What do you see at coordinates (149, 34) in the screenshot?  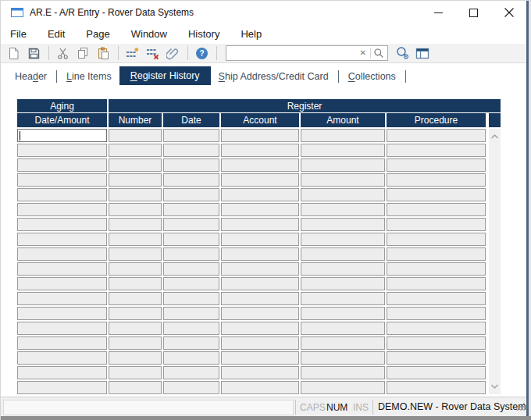 I see `menu-window: Window` at bounding box center [149, 34].